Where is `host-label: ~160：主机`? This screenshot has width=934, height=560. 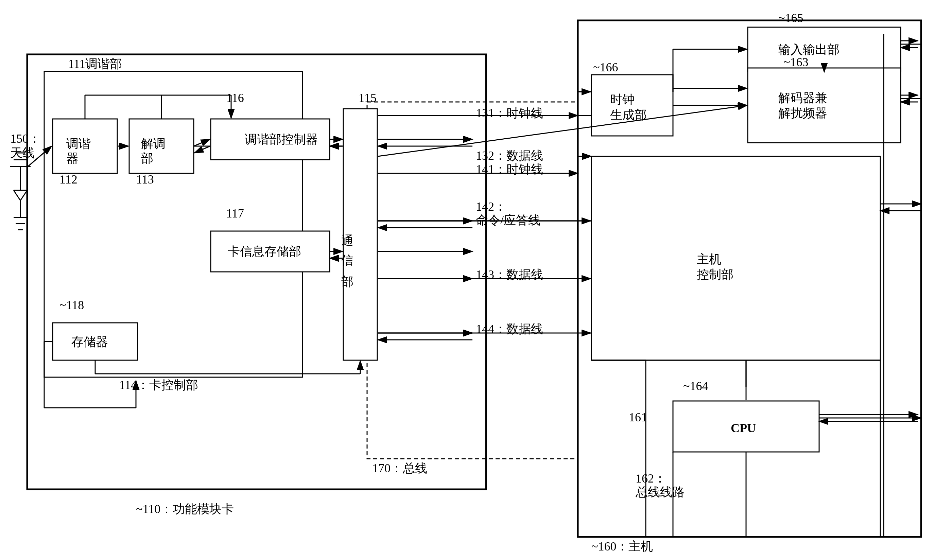 host-label: ~160：主机 is located at coordinates (622, 546).